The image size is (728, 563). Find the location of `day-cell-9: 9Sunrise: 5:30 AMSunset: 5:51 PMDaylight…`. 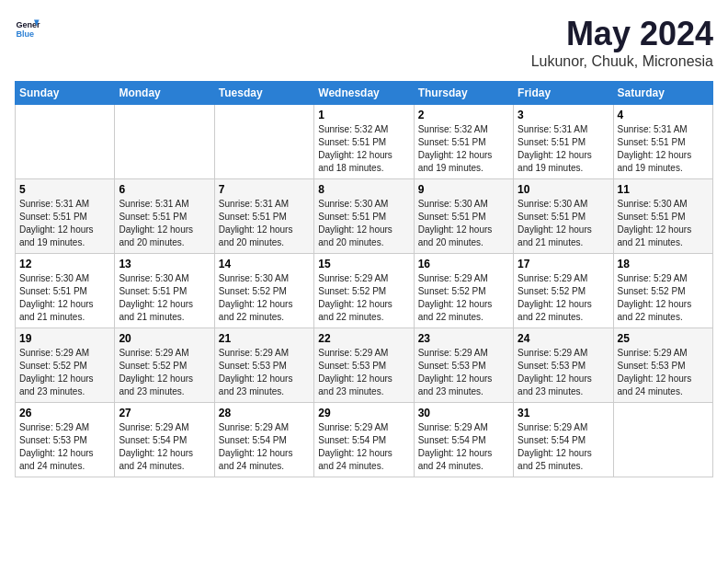

day-cell-9: 9Sunrise: 5:30 AMSunset: 5:51 PMDaylight… is located at coordinates (463, 217).